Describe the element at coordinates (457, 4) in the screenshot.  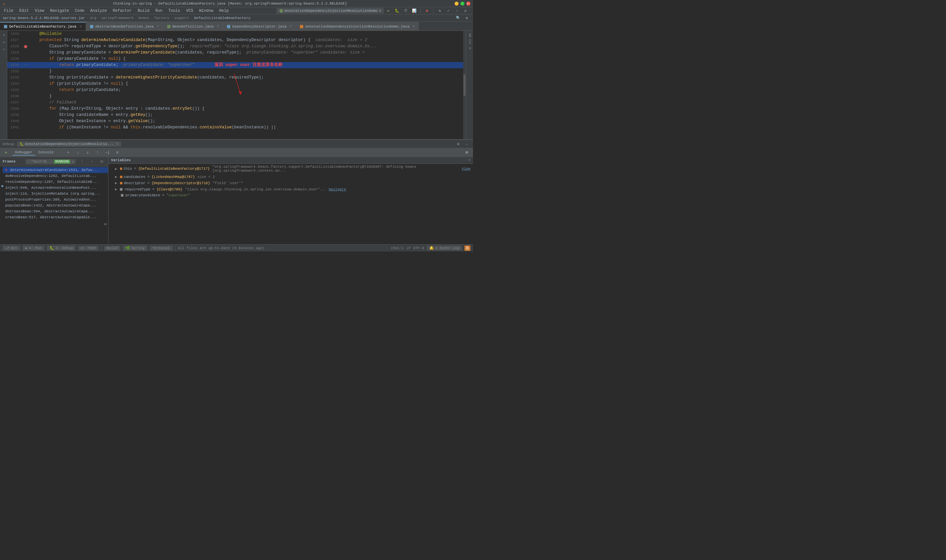
I see `minimize-button: –` at that location.